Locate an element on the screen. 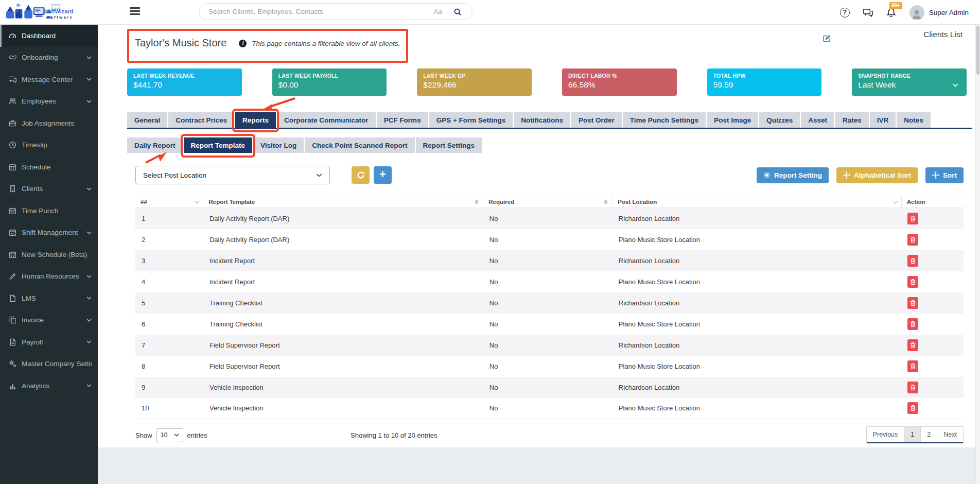 Image resolution: width=980 pixels, height=484 pixels. sidebar-item-lms: LMS is located at coordinates (49, 299).